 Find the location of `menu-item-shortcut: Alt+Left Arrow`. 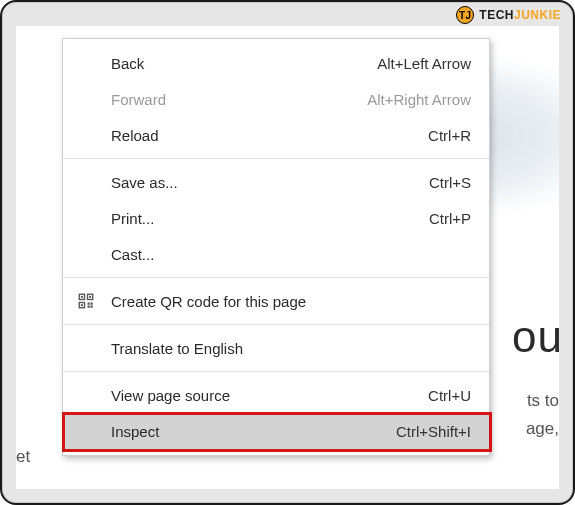

menu-item-shortcut: Alt+Left Arrow is located at coordinates (424, 64).